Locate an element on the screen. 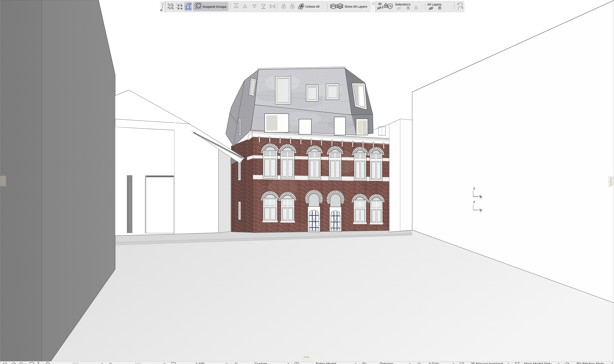 The height and width of the screenshot is (364, 614). svg-text: 1:100 is located at coordinates (200, 363).